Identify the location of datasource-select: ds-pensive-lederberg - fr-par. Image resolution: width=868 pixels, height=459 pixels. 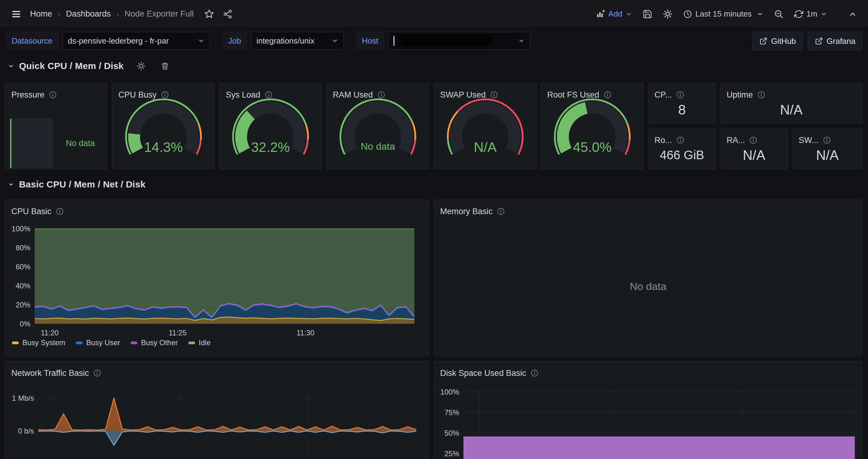
(136, 41).